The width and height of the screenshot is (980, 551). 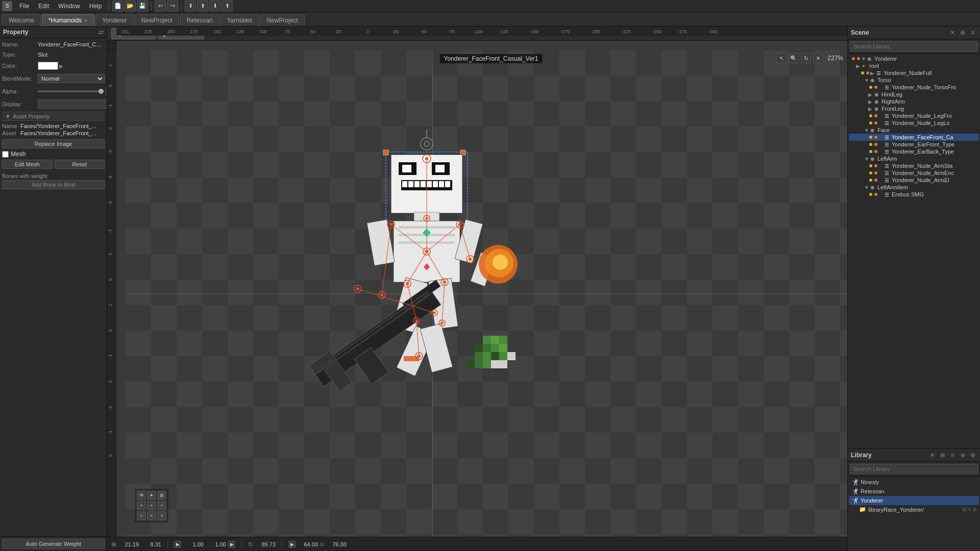 What do you see at coordinates (871, 109) in the screenshot?
I see `tree-arrow-fl: ▶` at bounding box center [871, 109].